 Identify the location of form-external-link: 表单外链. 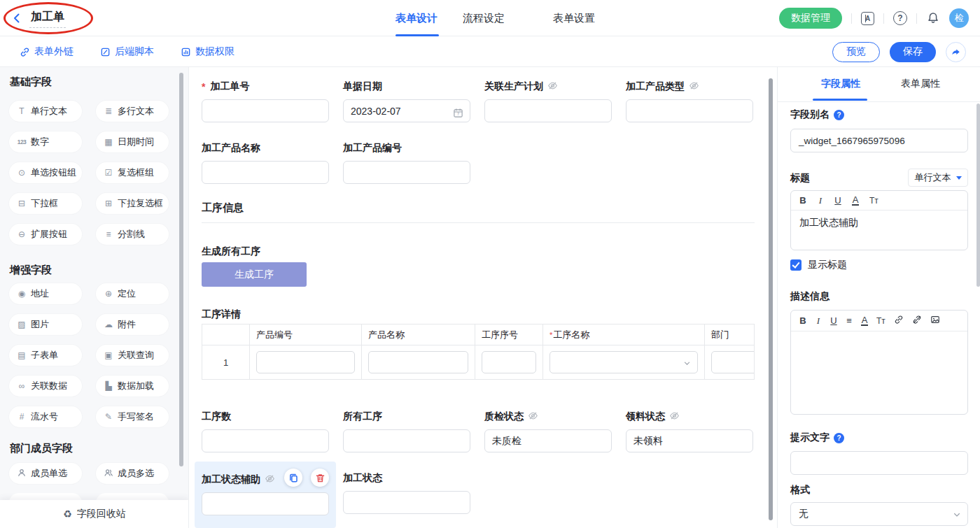
(46, 52).